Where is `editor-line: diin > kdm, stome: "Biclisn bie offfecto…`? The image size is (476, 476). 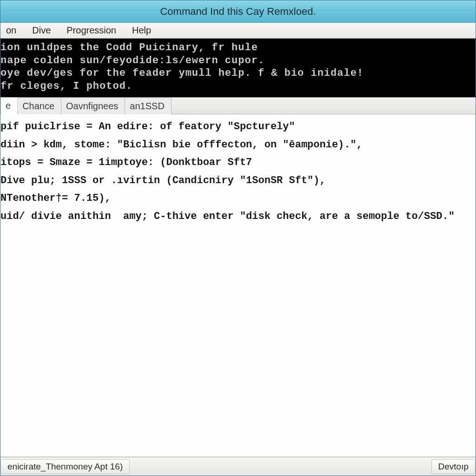 editor-line: diin > kdm, stome: "Biclisn bie offfecto… is located at coordinates (181, 145).